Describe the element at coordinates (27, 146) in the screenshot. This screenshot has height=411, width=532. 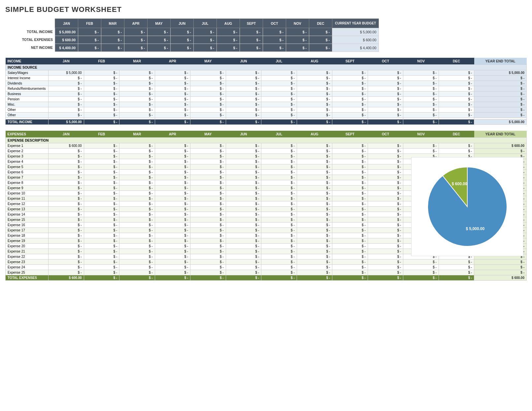
I see `expenses-row-label: Expense 1` at that location.